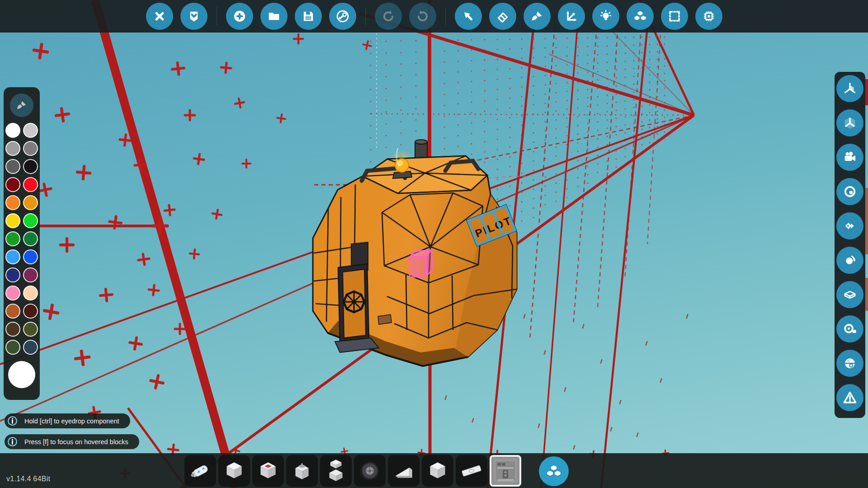 The image size is (868, 488). Describe the element at coordinates (72, 421) in the screenshot. I see `tooltip-text: Hold [ctrl] to eyedrop component` at that location.